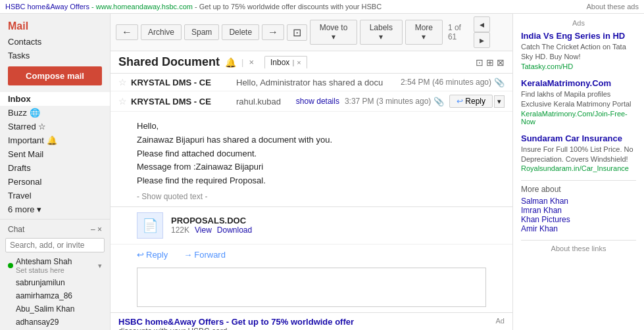 The width and height of the screenshot is (644, 330). Describe the element at coordinates (480, 62) in the screenshot. I see `expand-icon-1: ⊡` at that location.